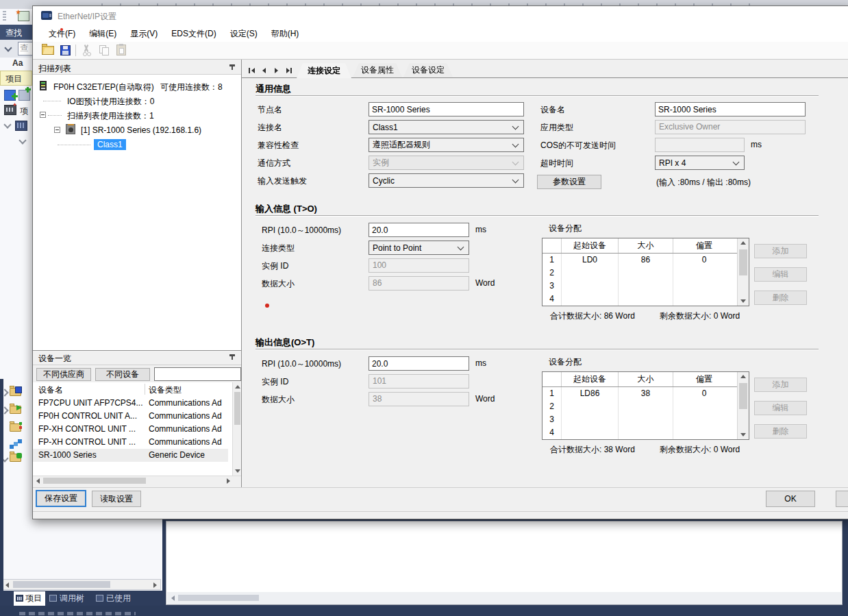 Image resolution: width=848 pixels, height=616 pixels. I want to click on read-settings-button: 读取设置, so click(116, 499).